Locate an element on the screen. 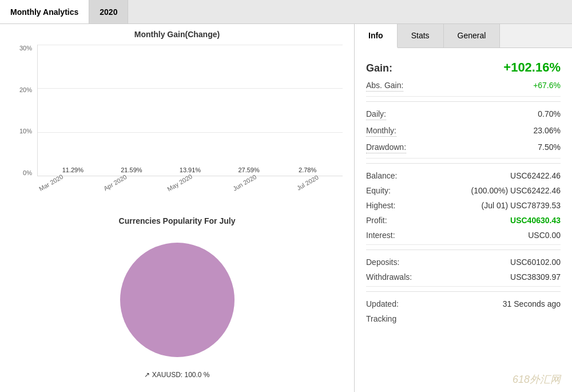  bar-label-top: 2.78% is located at coordinates (308, 170).